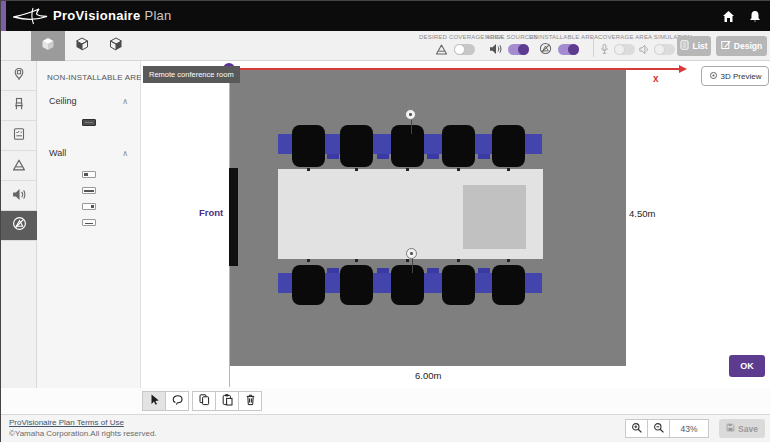  I want to click on ceiling-object-item, so click(89, 122).